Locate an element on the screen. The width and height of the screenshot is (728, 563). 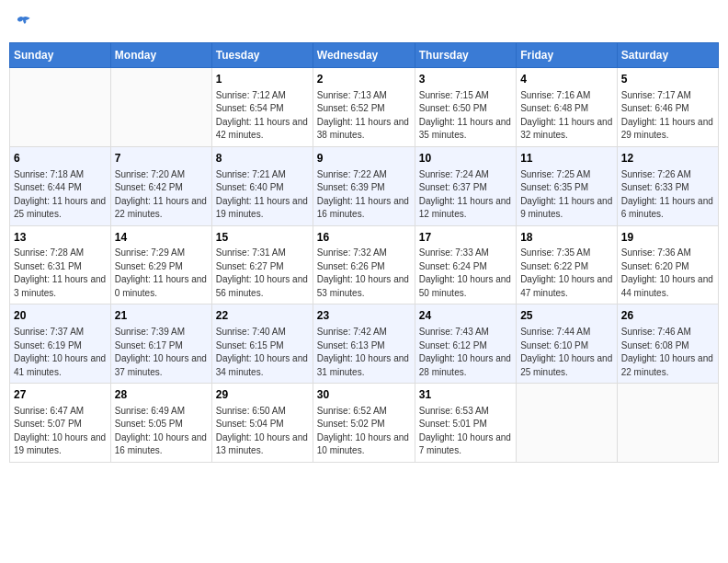
day-info: Sunrise: 6:50 AM Sunset: 5:04 PM Dayligh… is located at coordinates (263, 431).